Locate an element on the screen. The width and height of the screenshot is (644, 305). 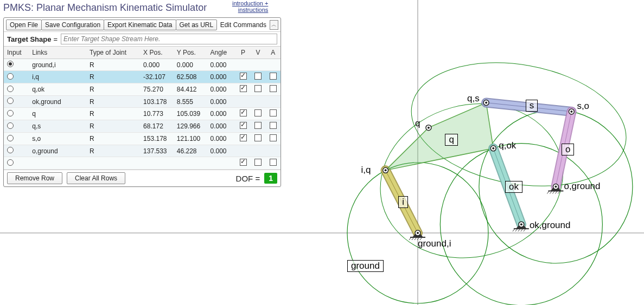
table-row: q,sR68.172129.9660.000 is located at coordinates (142, 127).